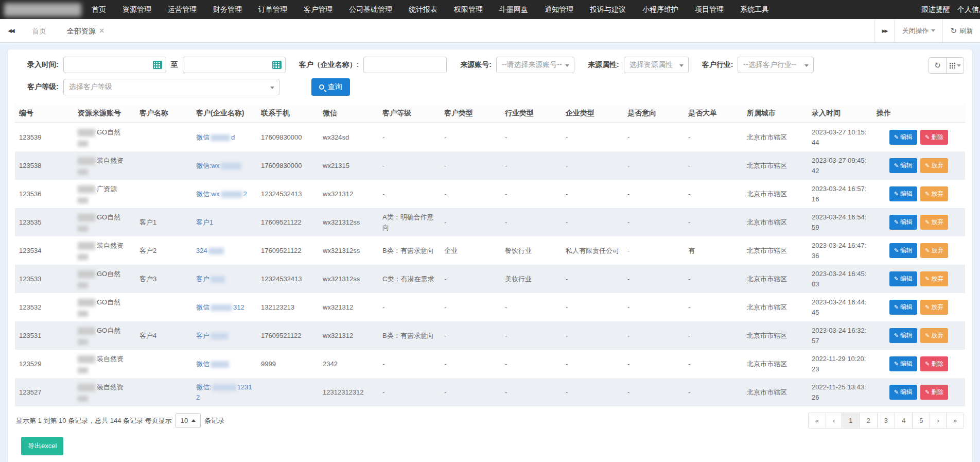 The height and width of the screenshot is (462, 980). I want to click on source-account-select: --请选择来源账号--, so click(535, 65).